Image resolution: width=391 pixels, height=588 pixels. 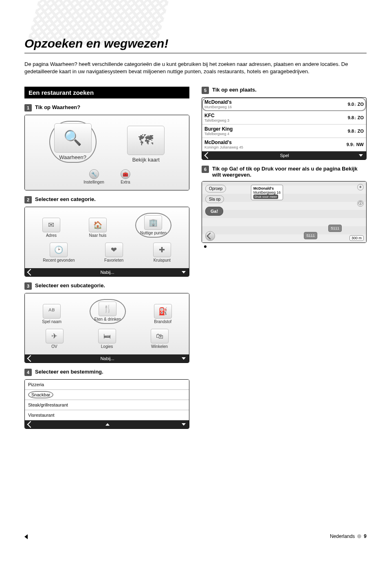 What do you see at coordinates (107, 328) in the screenshot?
I see `screenshot-3: ᴬᴮSpel naam 🍴Eten & drinken ⛽Brandstof ✈…` at bounding box center [107, 328].